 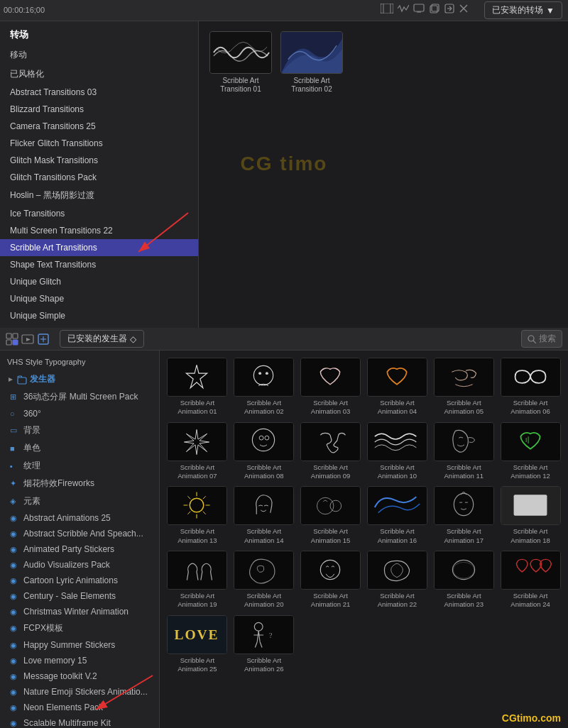 What do you see at coordinates (464, 451) in the screenshot?
I see `gen-item-11: Scribble ArtAnimation 11` at bounding box center [464, 451].